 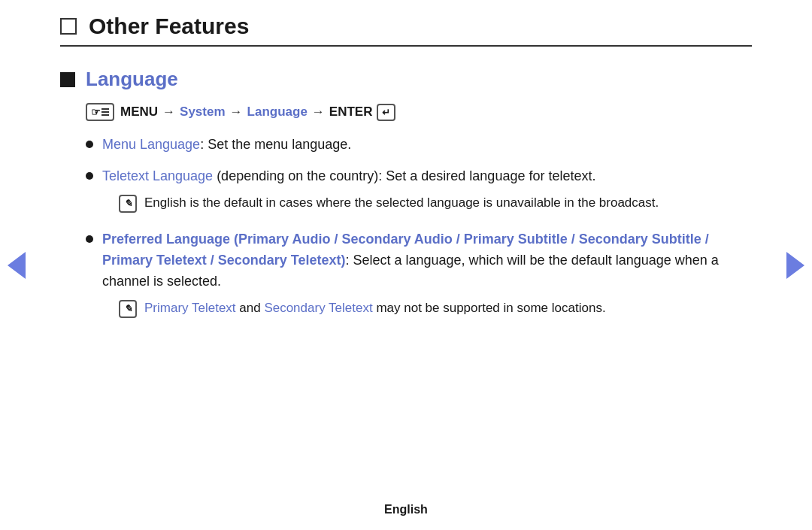 What do you see at coordinates (406, 510) in the screenshot?
I see `page-footer: English` at bounding box center [406, 510].